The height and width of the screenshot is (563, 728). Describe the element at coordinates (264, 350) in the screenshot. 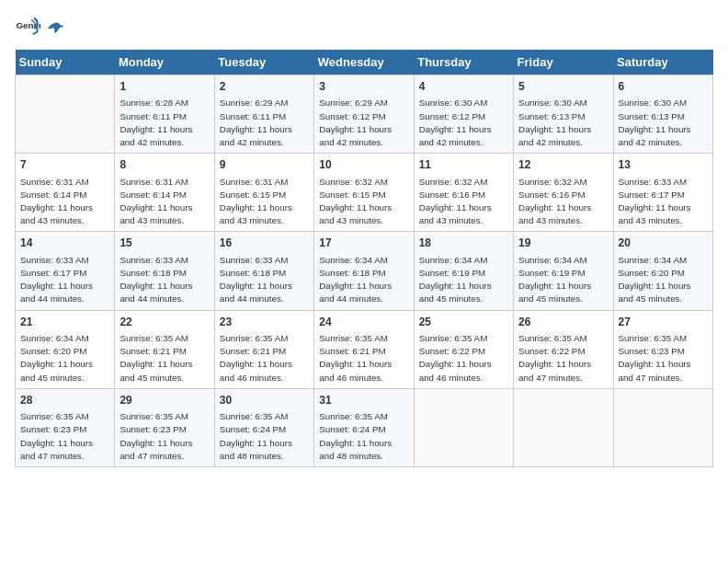

I see `table-row: 23Sunrise: 6:35 AMSunset: 6:21 PMDayligh…` at that location.